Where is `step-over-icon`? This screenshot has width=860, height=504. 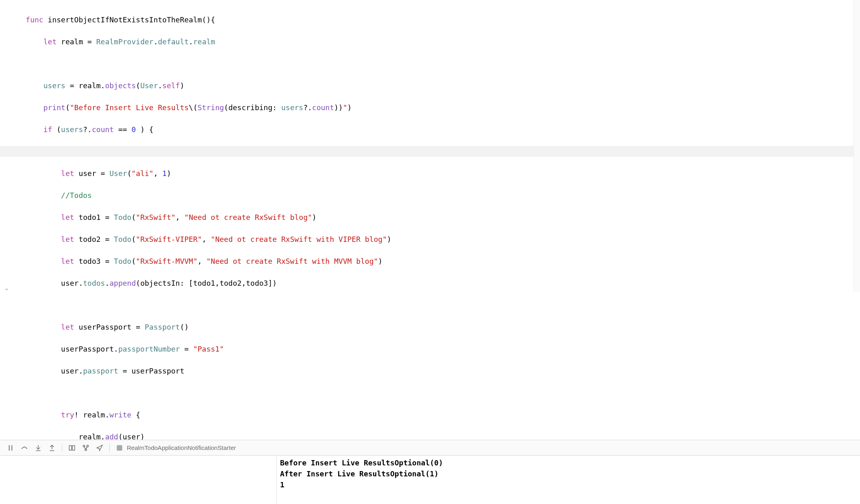
step-over-icon is located at coordinates (24, 448).